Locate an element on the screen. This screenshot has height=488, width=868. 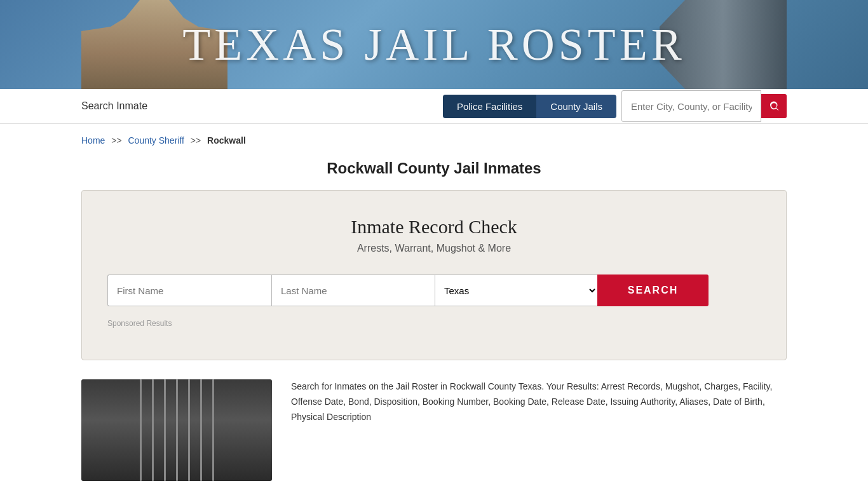
county-jails-button: County Jails is located at coordinates (576, 107).